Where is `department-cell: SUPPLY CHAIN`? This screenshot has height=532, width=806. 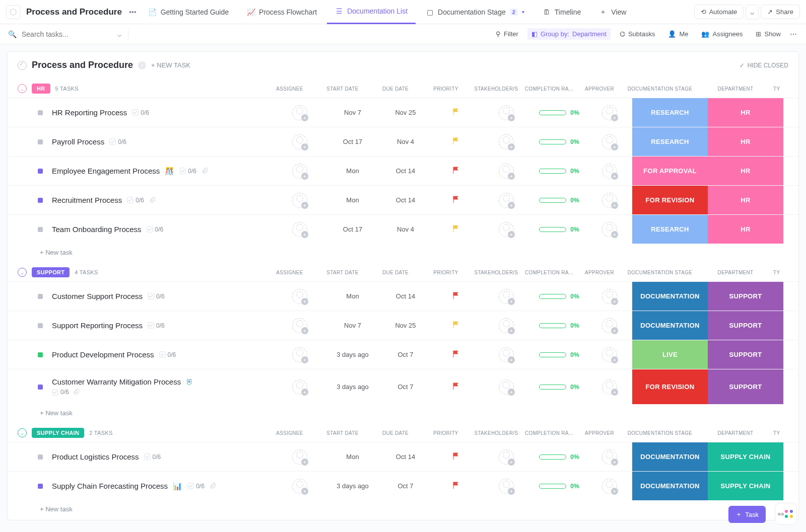 department-cell: SUPPLY CHAIN is located at coordinates (746, 486).